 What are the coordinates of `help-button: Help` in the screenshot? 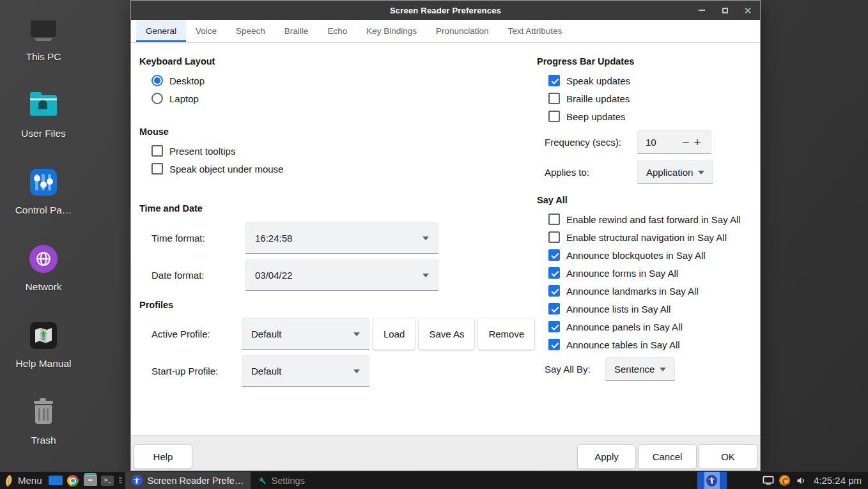 It's located at (163, 456).